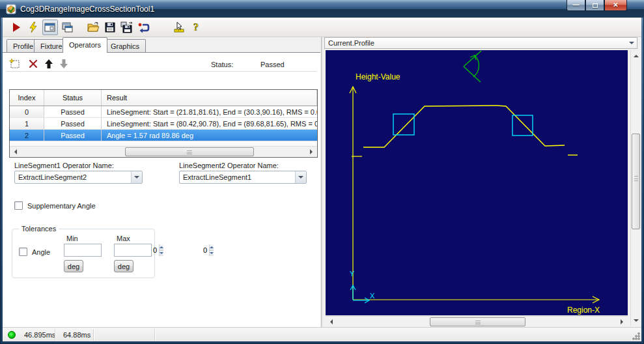  Describe the element at coordinates (237, 177) in the screenshot. I see `combo-value: ExtractLineSegment1` at that location.